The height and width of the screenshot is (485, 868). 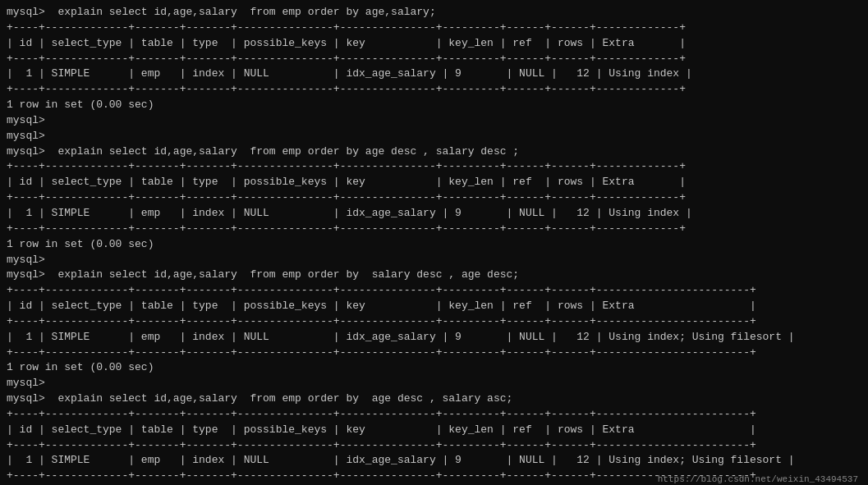 I want to click on watermark: https://blog.csdn.net/weixin_43494537, so click(x=758, y=479).